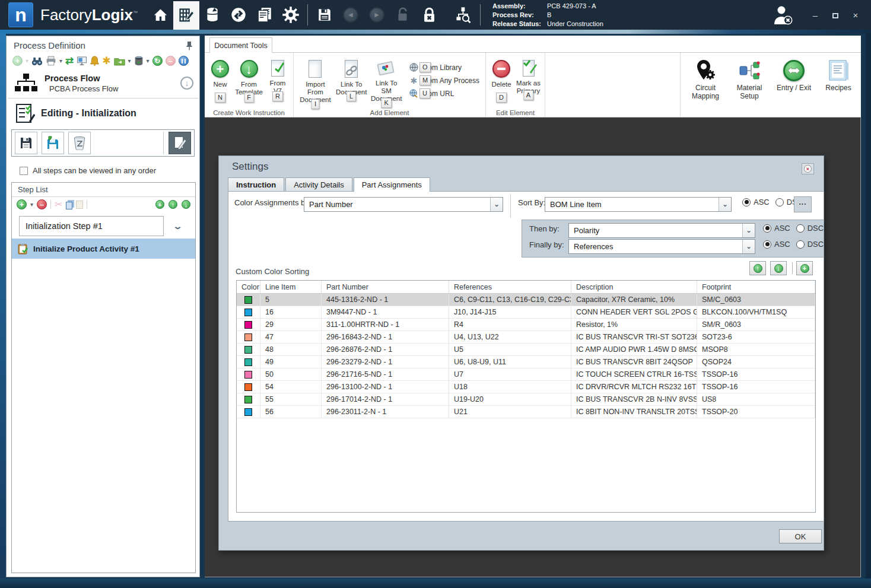 This screenshot has height=588, width=871. What do you see at coordinates (351, 77) in the screenshot?
I see `link-to-document-button: Link To Document L` at bounding box center [351, 77].